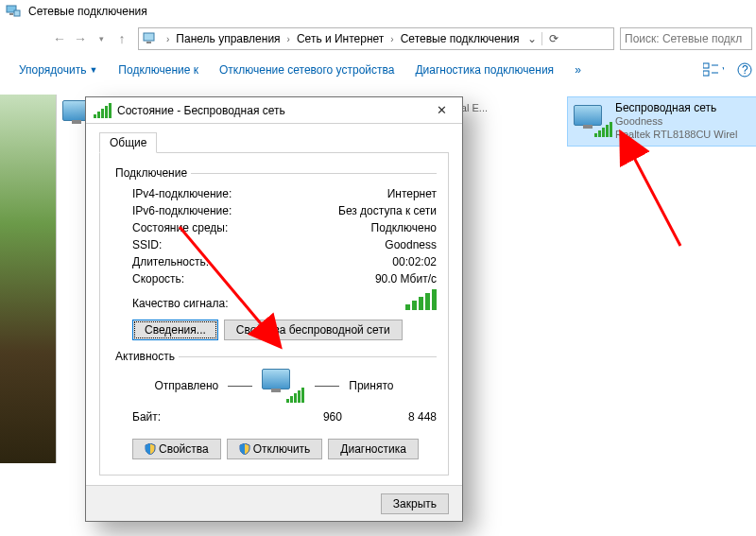  I want to click on address-bar: › Панель управления › Сеть и Интернет › …, so click(376, 39).